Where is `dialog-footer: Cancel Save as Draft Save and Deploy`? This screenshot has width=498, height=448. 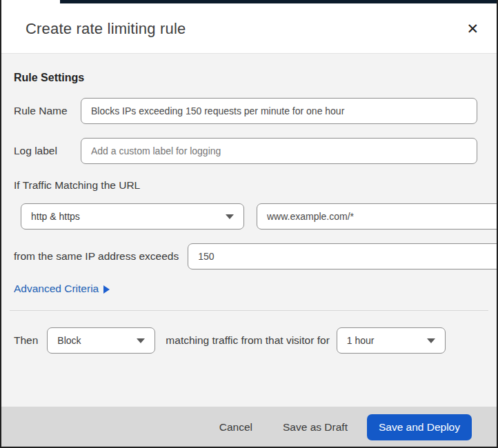 dialog-footer: Cancel Save as Draft Save and Deploy is located at coordinates (249, 427).